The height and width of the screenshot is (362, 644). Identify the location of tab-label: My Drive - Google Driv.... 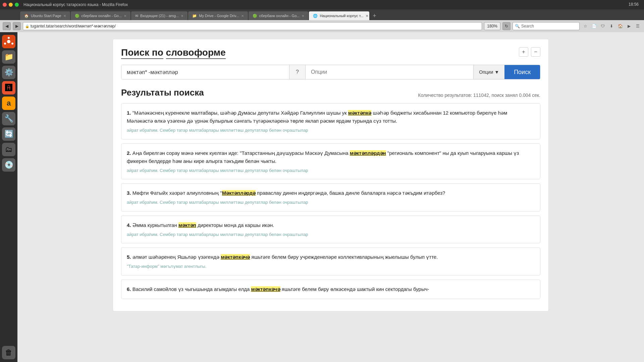
(219, 16).